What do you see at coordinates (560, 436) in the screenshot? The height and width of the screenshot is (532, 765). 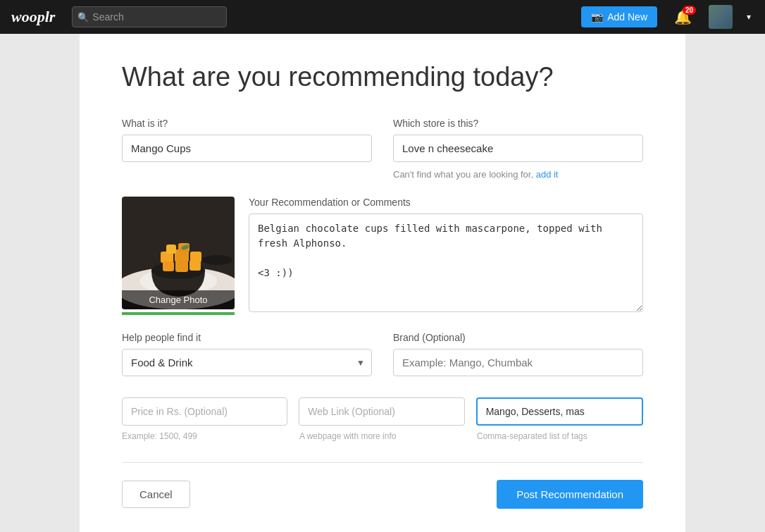 I see `tags-hint: Comma-separated list of tags` at bounding box center [560, 436].